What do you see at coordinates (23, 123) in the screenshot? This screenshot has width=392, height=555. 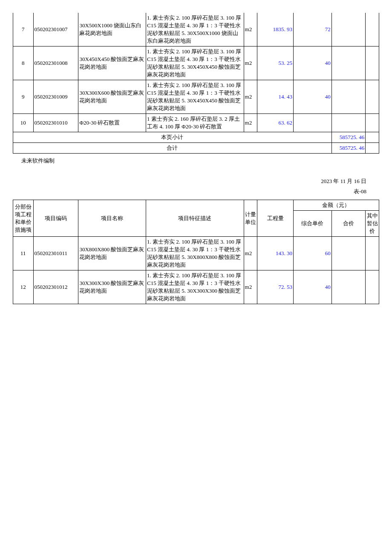 I see `cell-seq: 10` at bounding box center [23, 123].